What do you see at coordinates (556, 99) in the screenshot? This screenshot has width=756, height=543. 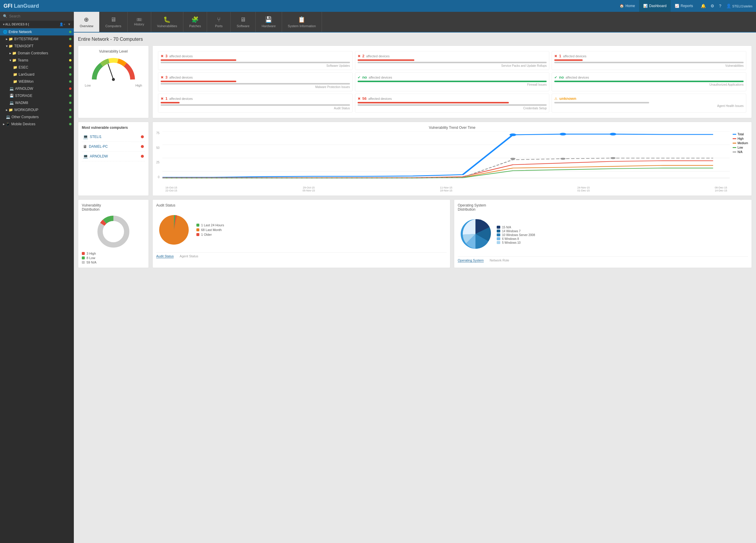 I see `warn-icon: ⚠` at bounding box center [556, 99].